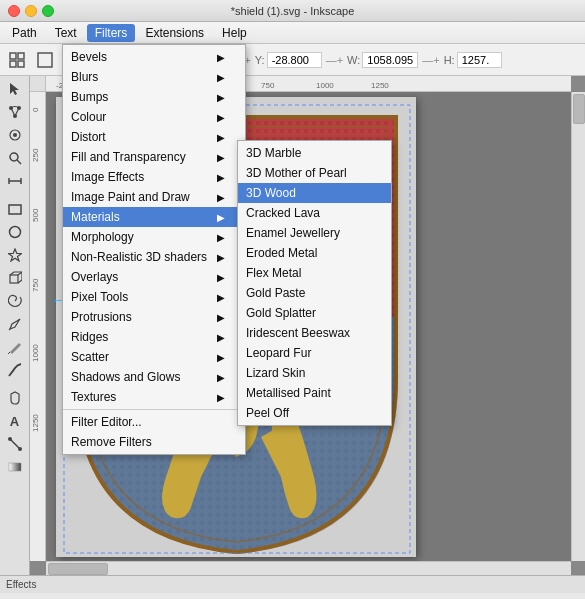 The height and width of the screenshot is (599, 585). I want to click on tool-circle, so click(15, 232).